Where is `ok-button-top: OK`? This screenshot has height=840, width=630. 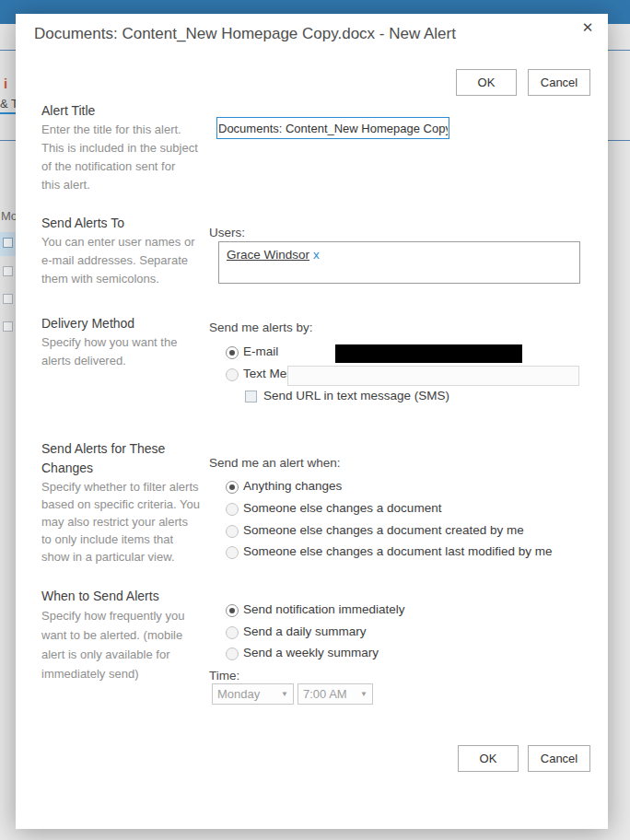
ok-button-top: OK is located at coordinates (486, 83).